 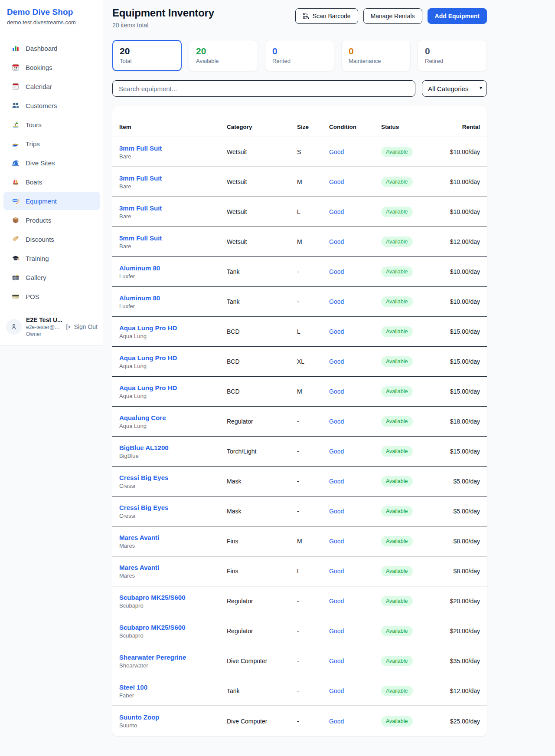 I want to click on sidebar-item-label: Trips, so click(x=33, y=144).